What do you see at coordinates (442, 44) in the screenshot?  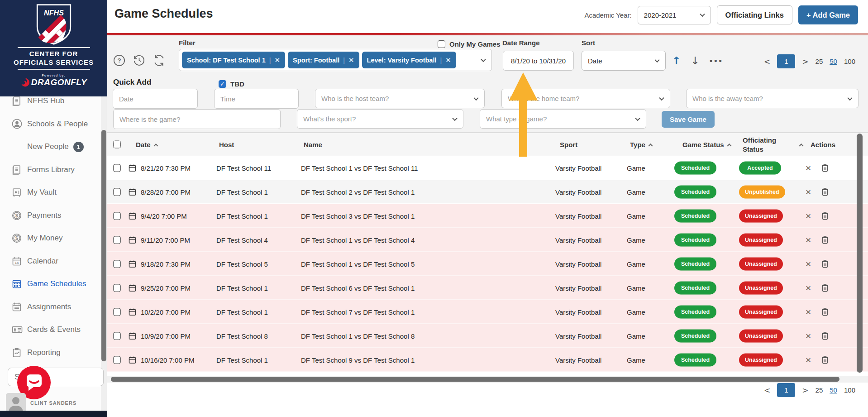 I see `only-my-games-checkbox` at bounding box center [442, 44].